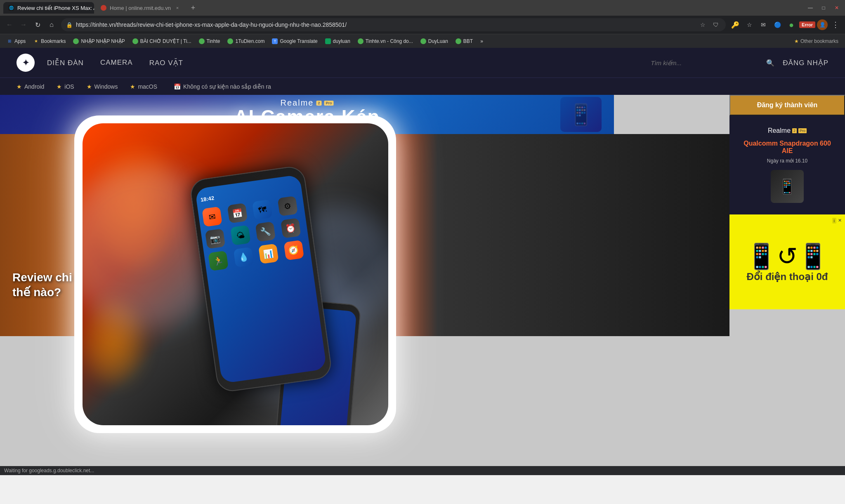  I want to click on duyluan2-icon, so click(423, 41).